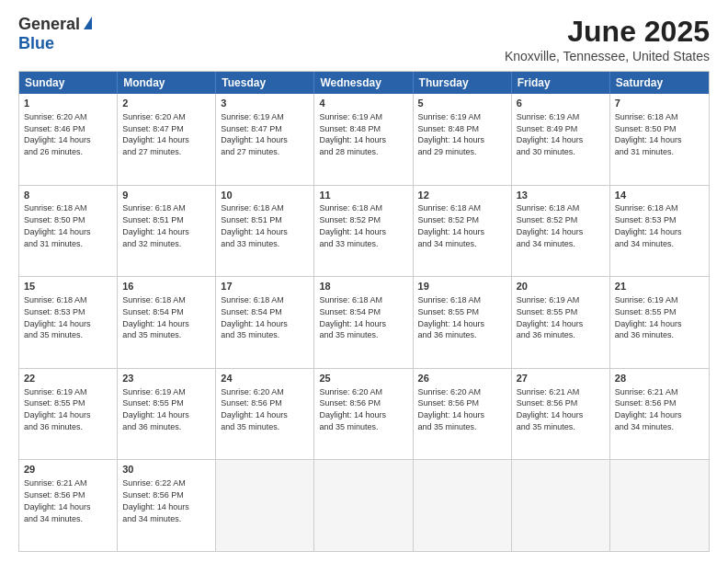 The width and height of the screenshot is (728, 563). What do you see at coordinates (660, 83) in the screenshot?
I see `header-saturday: Saturday` at bounding box center [660, 83].